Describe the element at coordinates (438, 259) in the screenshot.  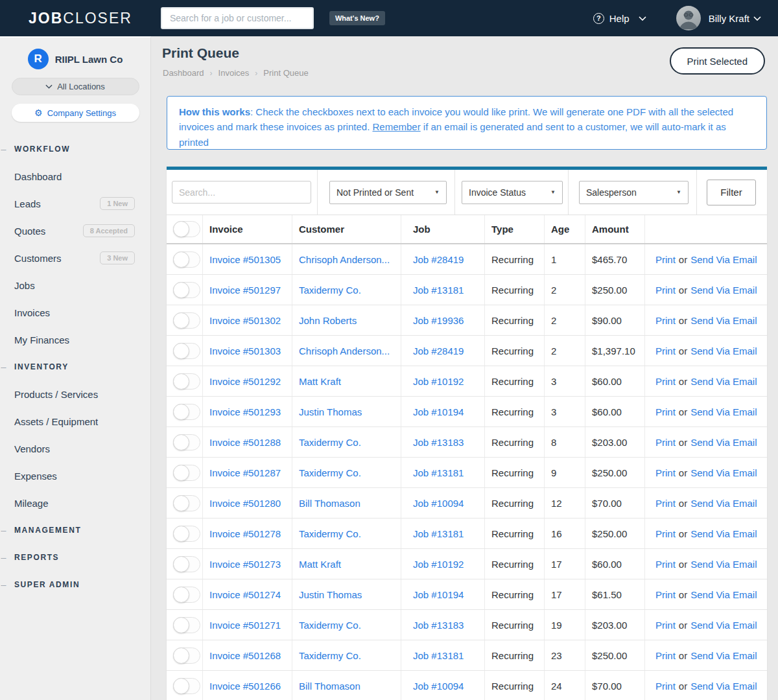
I see `job-link: Job #28419` at that location.